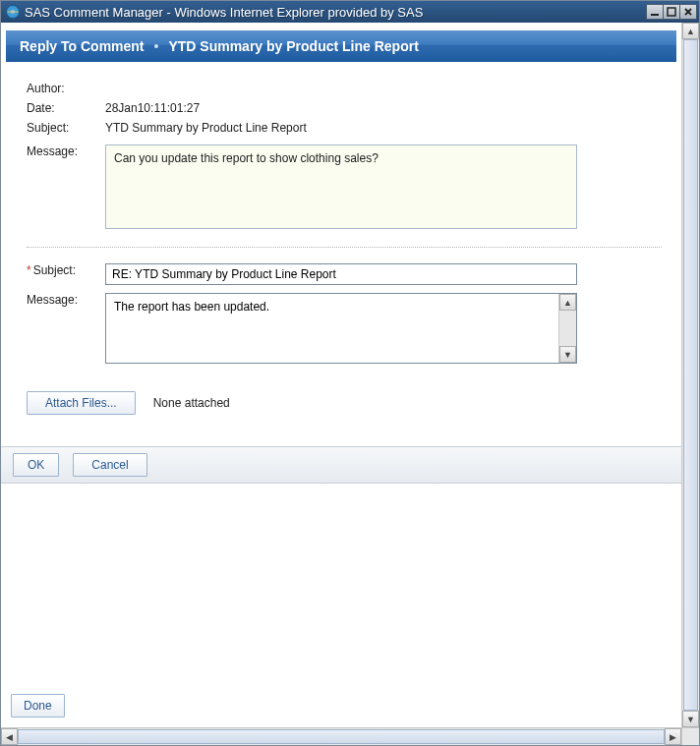 This screenshot has width=700, height=746. I want to click on message-label: Message:, so click(66, 151).